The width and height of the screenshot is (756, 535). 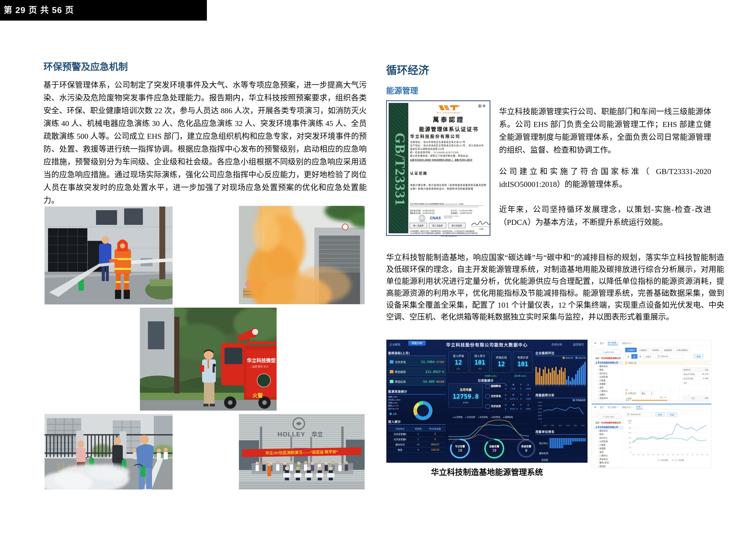 What do you see at coordinates (640, 356) in the screenshot?
I see `period-year: 年` at bounding box center [640, 356].